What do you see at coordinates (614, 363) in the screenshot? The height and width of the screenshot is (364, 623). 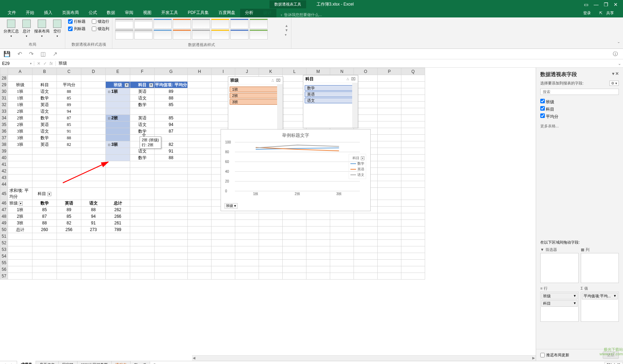 I see `ime-indicator: EN 少 简` at bounding box center [614, 363].